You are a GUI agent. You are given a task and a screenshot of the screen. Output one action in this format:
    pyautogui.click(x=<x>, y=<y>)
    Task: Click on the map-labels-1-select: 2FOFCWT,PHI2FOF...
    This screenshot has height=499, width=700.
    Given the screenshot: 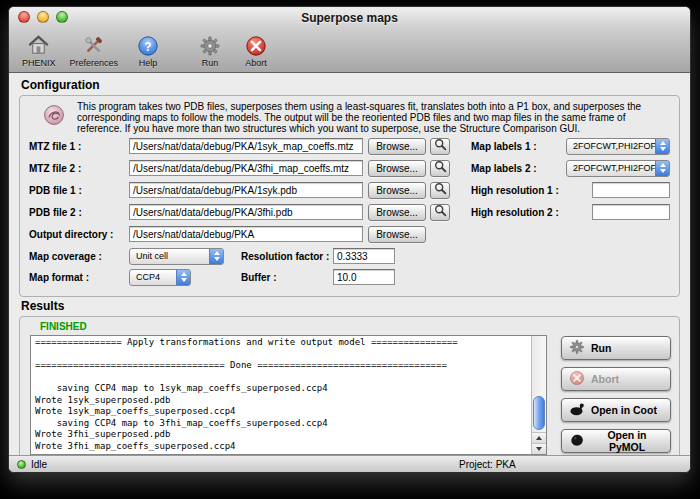 What is the action you would take?
    pyautogui.click(x=618, y=146)
    